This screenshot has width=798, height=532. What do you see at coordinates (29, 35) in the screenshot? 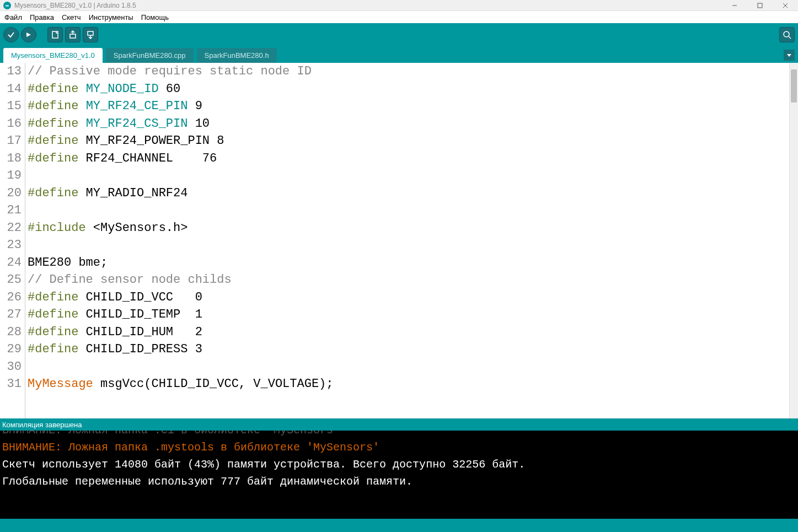
I see `upload-button` at bounding box center [29, 35].